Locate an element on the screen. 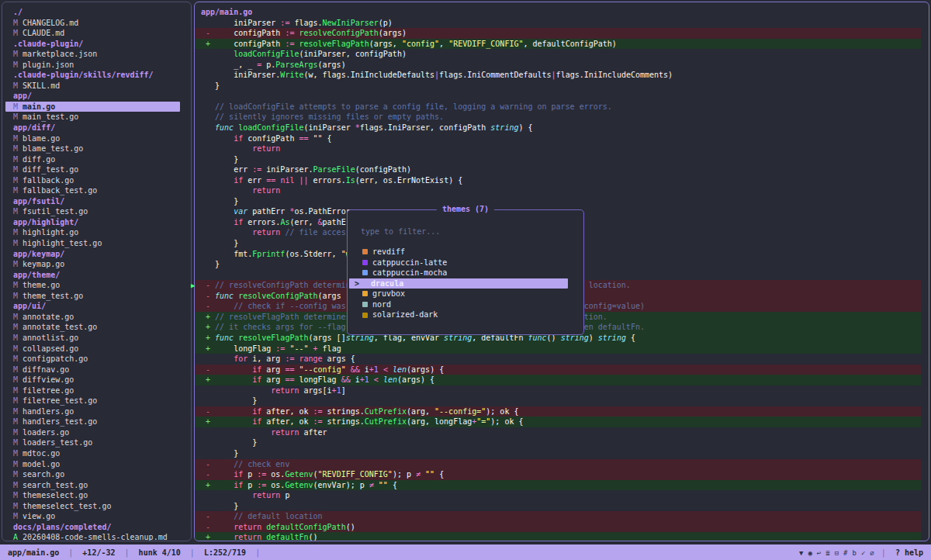 The height and width of the screenshot is (560, 931). file-tree-dir: app/diff/ is located at coordinates (93, 128).